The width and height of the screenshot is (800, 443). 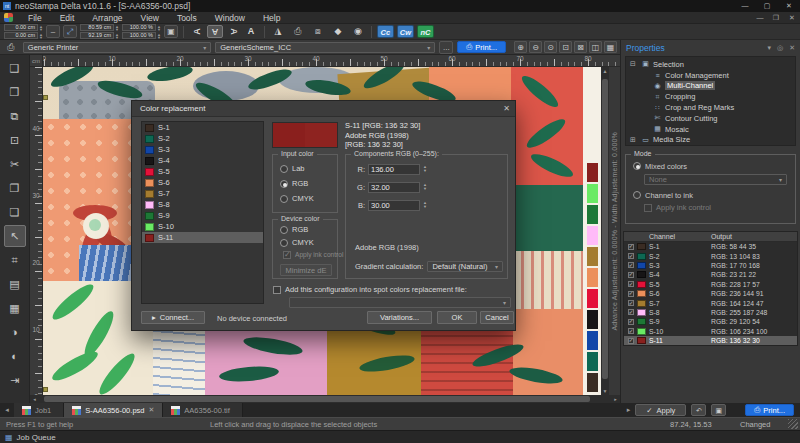 What do you see at coordinates (15, 164) in the screenshot?
I see `cut-button: ✂` at bounding box center [15, 164].